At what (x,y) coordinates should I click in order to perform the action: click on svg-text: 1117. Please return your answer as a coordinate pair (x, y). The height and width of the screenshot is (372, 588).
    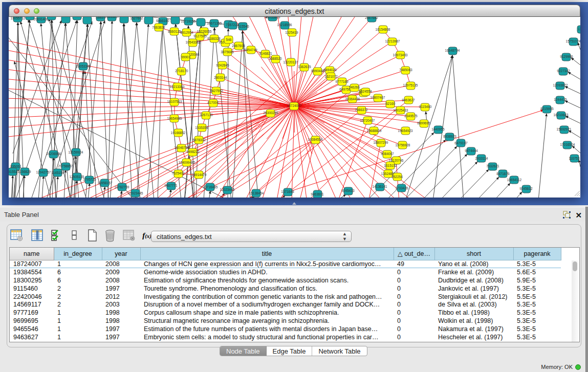
    Looking at the image, I should click on (579, 29).